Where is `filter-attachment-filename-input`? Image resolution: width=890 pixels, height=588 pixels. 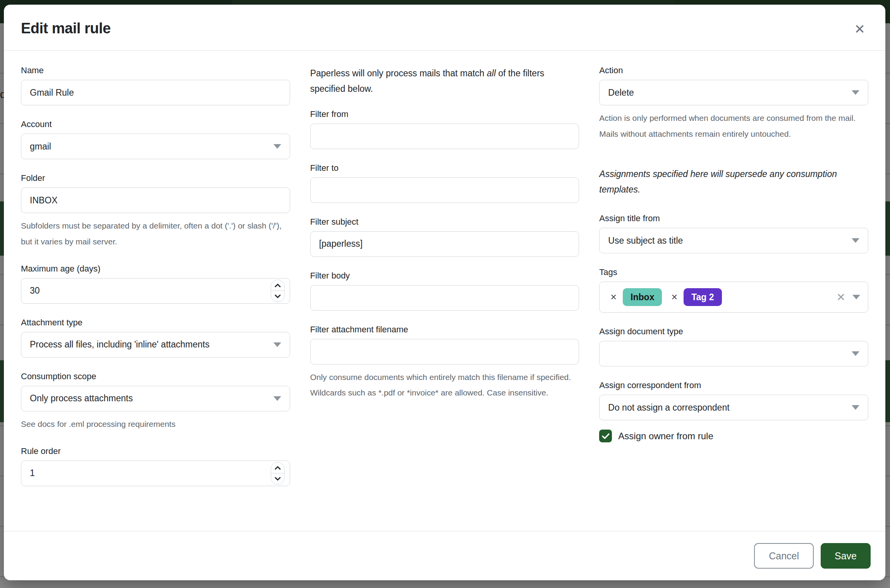 filter-attachment-filename-input is located at coordinates (445, 352).